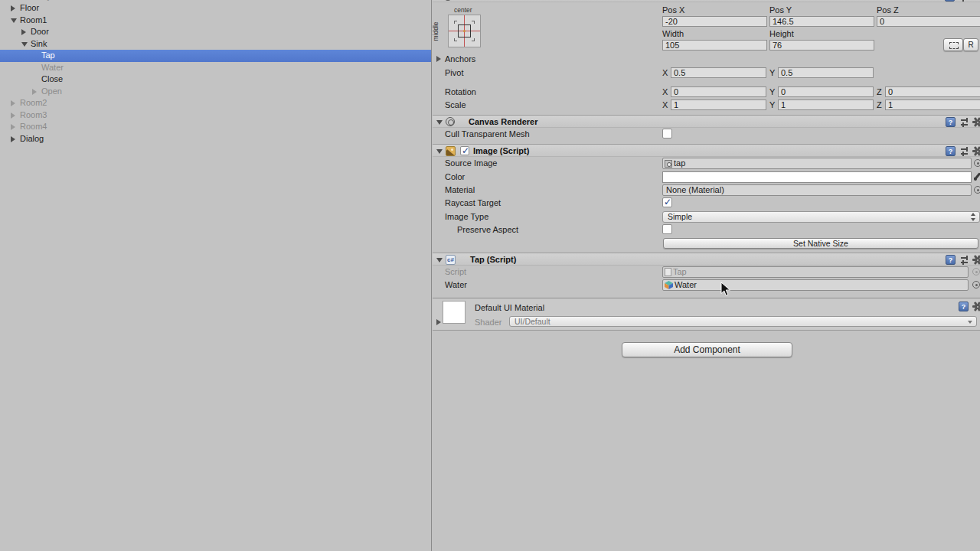 The image size is (980, 551). What do you see at coordinates (34, 103) in the screenshot?
I see `hierarchy-item-label: Room2` at bounding box center [34, 103].